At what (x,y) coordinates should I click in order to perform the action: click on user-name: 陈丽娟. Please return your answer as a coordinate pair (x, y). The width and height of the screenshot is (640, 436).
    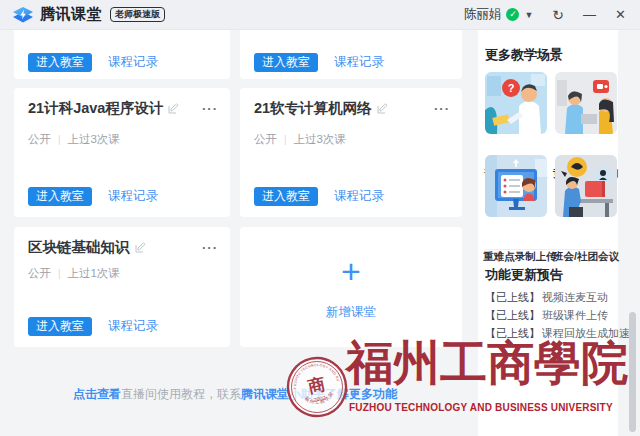
    Looking at the image, I should click on (483, 14).